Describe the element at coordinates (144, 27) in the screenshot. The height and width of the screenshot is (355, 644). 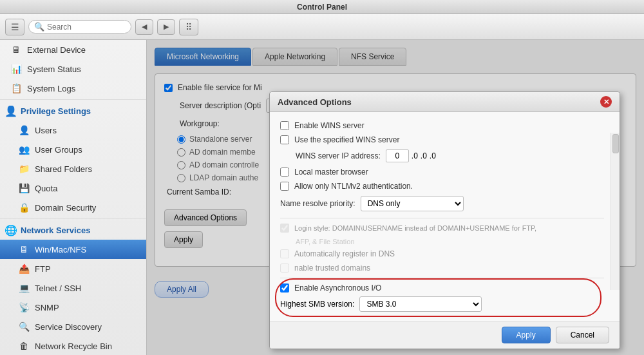
I see `back-icon: ◀` at that location.